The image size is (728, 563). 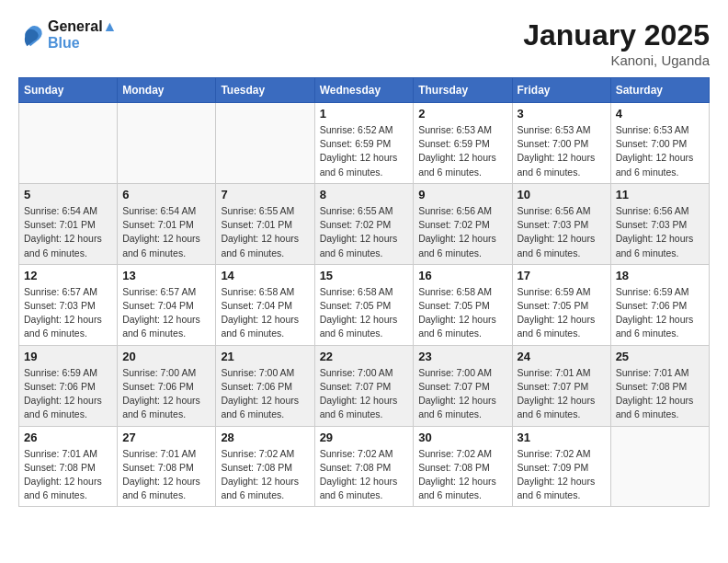 What do you see at coordinates (68, 276) in the screenshot?
I see `day-number: 12` at bounding box center [68, 276].